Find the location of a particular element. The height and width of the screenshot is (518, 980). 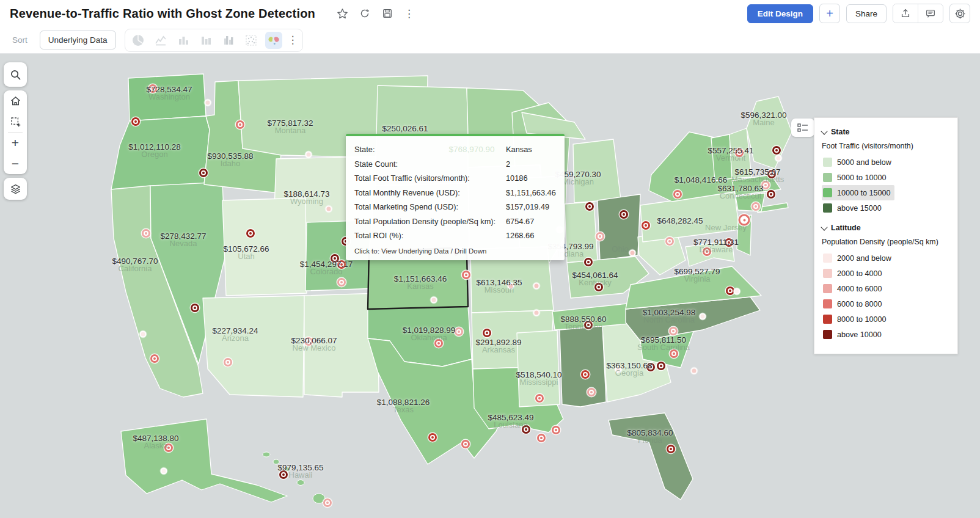

underlying-data-button: Underlying Data is located at coordinates (78, 40).